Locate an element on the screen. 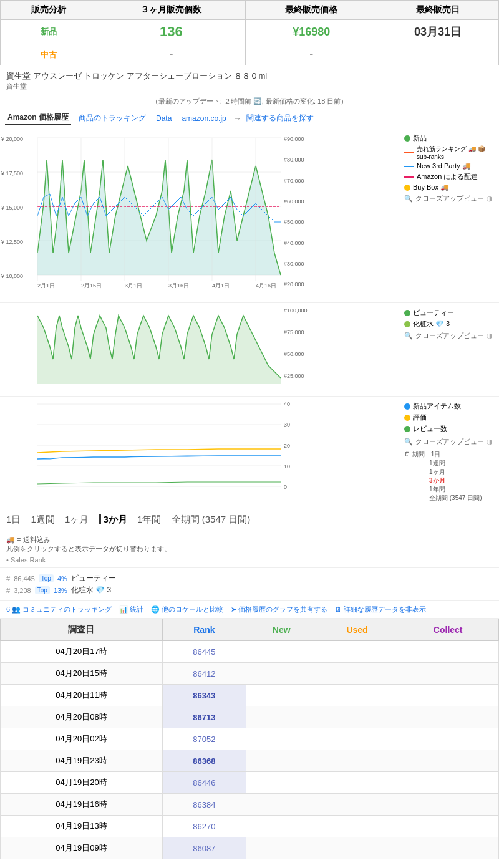 The image size is (499, 868). legend-rank: 売れ筋ランキング 🚚 📦 sub-ranks is located at coordinates (449, 152).